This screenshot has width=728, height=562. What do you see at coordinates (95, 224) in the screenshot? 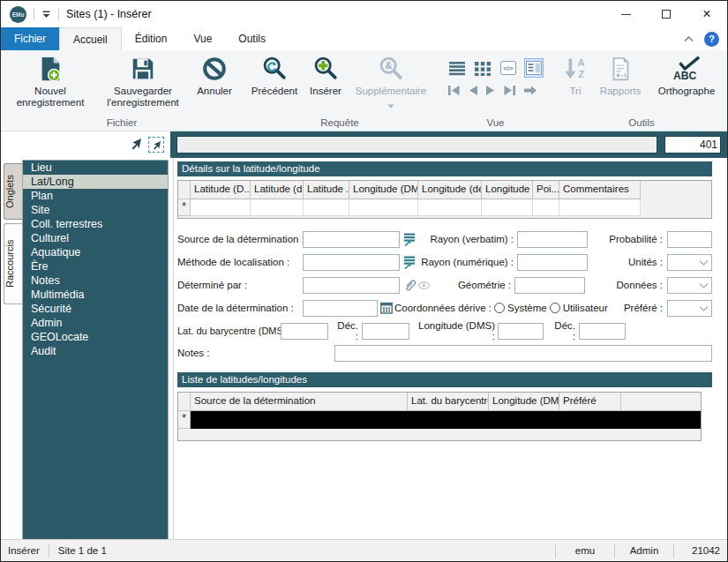
I see `sidebar-item-coll-terrestres: Coll. terrestres` at bounding box center [95, 224].